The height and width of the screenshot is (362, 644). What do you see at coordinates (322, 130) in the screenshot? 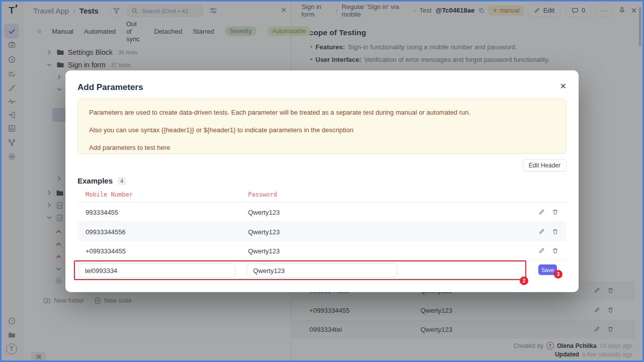
I see `info-line: Also you can use syntax {{header1}} or $…` at bounding box center [322, 130].